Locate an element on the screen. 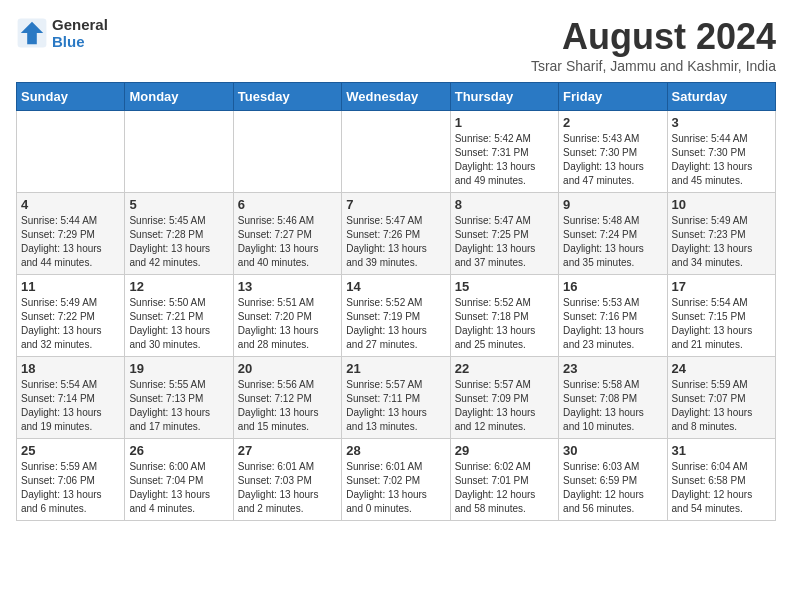  day-info: Sunrise: 5:45 AMSunset: 7:28 PMDaylight:… is located at coordinates (178, 242).